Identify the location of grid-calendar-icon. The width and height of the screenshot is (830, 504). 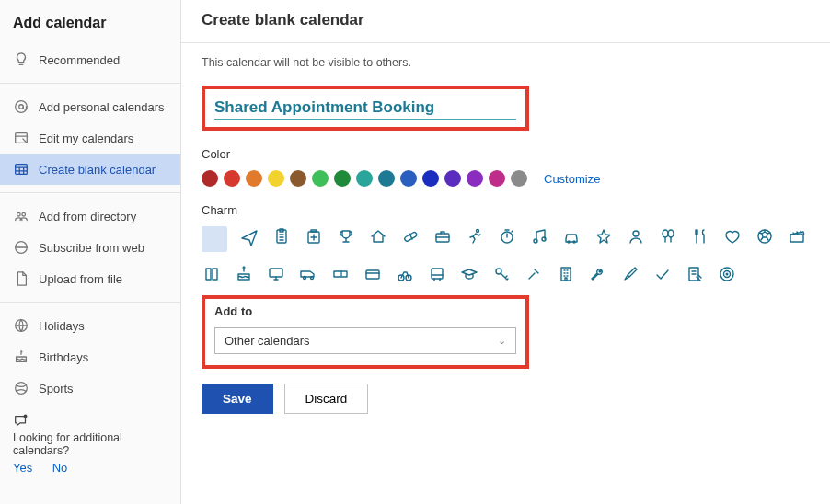
(21, 169).